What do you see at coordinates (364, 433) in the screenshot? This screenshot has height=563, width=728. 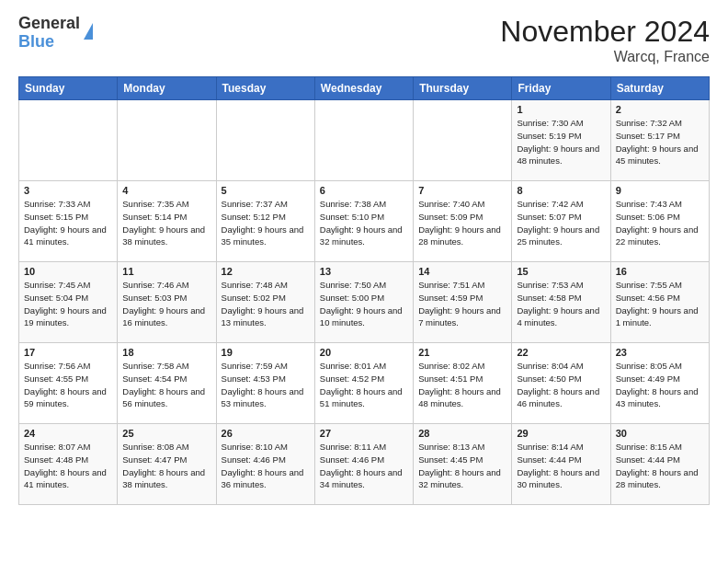 I see `day-number: 27` at bounding box center [364, 433].